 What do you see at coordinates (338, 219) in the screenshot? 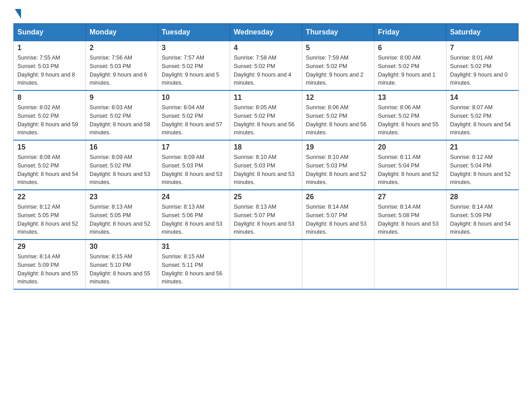
I see `day-info: Sunrise: 8:14 AMSunset: 5:07 PMDaylight:…` at bounding box center [338, 219].